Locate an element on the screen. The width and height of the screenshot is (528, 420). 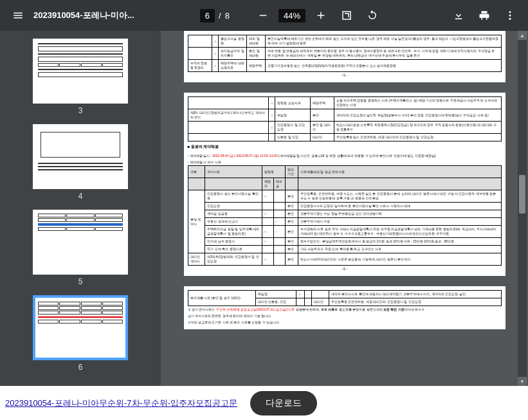
thumb-label: 5 is located at coordinates (81, 282).